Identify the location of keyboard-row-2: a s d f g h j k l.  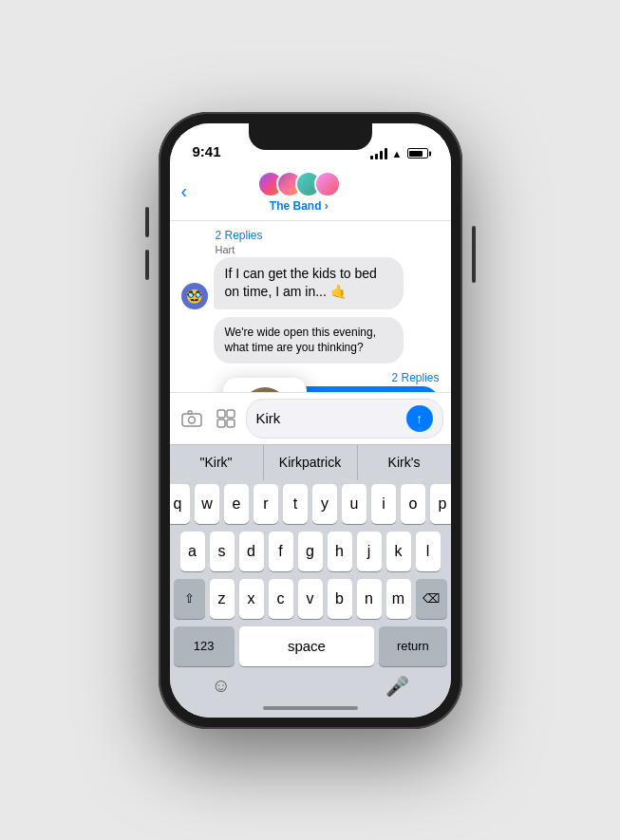
(310, 551).